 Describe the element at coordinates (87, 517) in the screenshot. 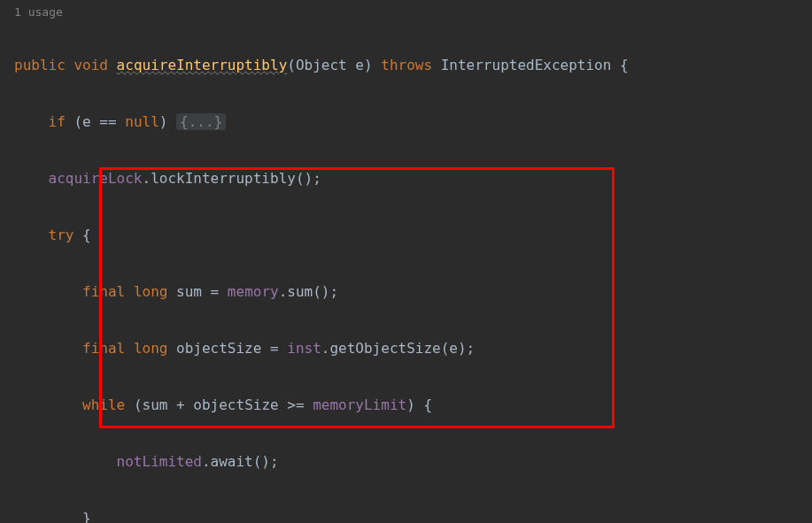

I see `brace: }` at that location.